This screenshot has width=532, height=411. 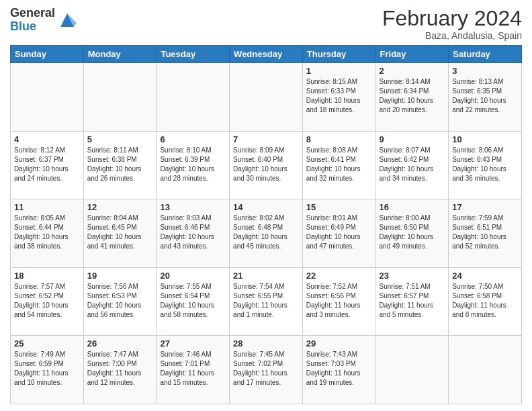 What do you see at coordinates (43, 20) in the screenshot?
I see `logo: General Blue` at bounding box center [43, 20].